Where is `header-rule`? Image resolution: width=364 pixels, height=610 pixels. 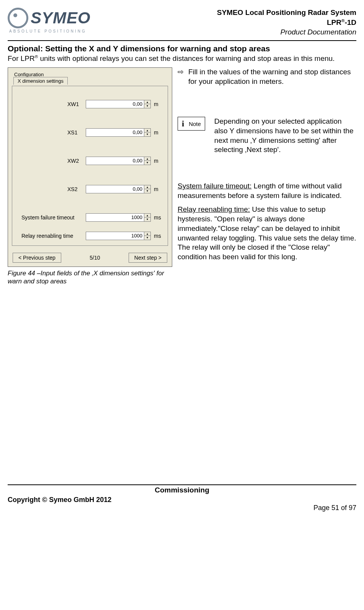 header-rule is located at coordinates (182, 41).